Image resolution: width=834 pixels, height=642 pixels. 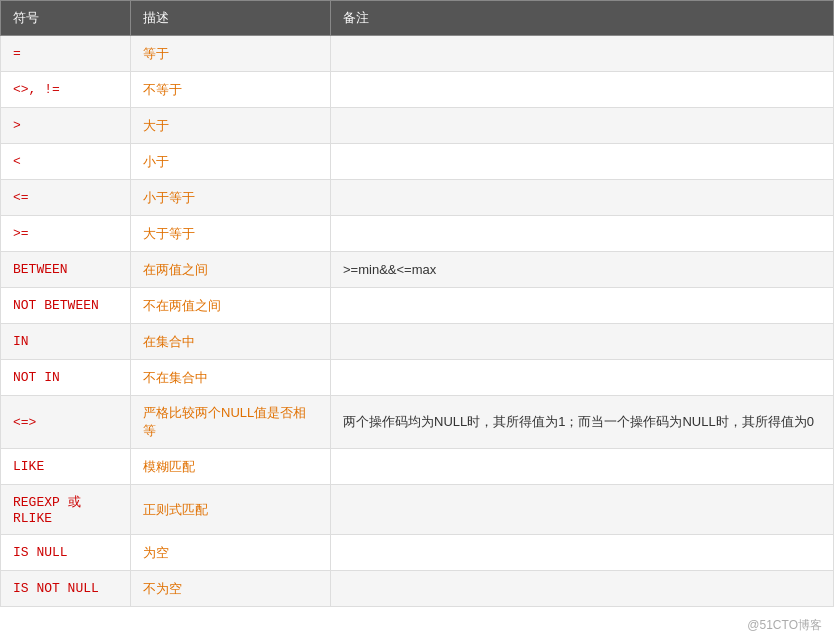 I want to click on table-row: NOT IN不在集合中, so click(x=418, y=378).